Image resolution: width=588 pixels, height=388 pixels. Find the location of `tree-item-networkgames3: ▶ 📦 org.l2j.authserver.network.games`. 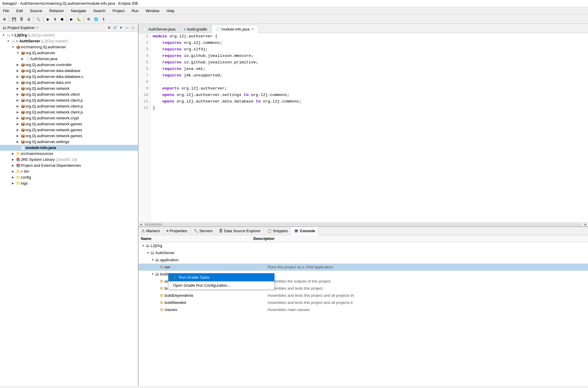

tree-item-networkgames3: ▶ 📦 org.l2j.authserver.network.games is located at coordinates (69, 136).